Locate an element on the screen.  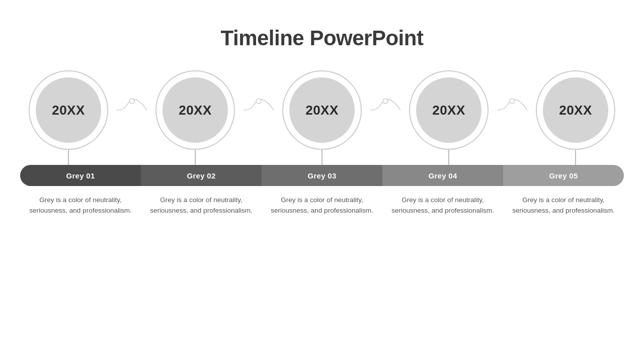
bar-item-4: Grey 04 is located at coordinates (443, 175).